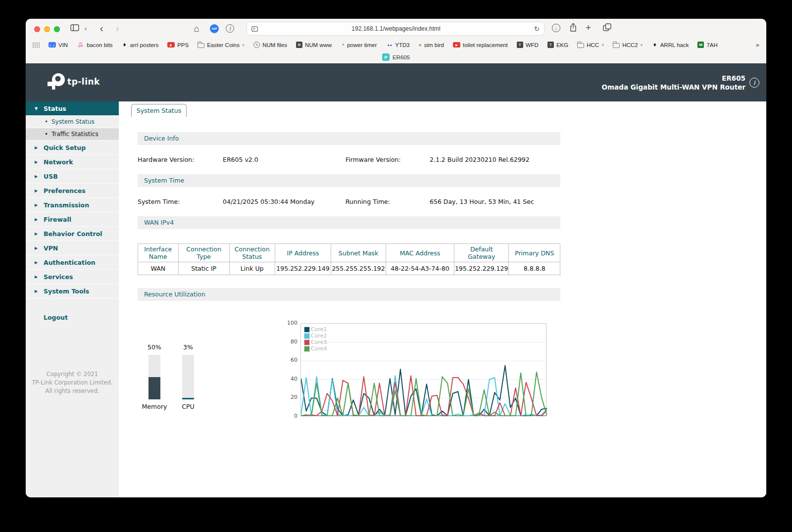 The image size is (792, 532). Describe the element at coordinates (145, 45) in the screenshot. I see `bookmark-label: arrl posters` at that location.